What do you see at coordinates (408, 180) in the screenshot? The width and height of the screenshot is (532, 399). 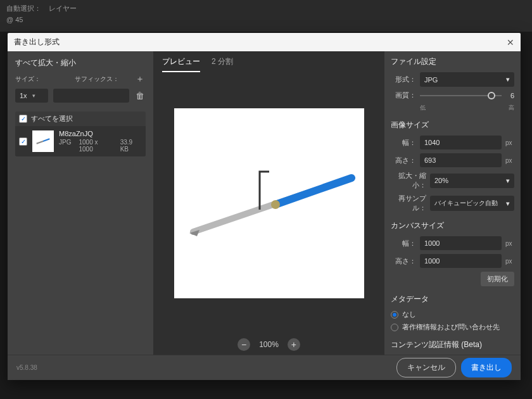 I see `scale-label: 拡大・縮小：` at bounding box center [408, 180].